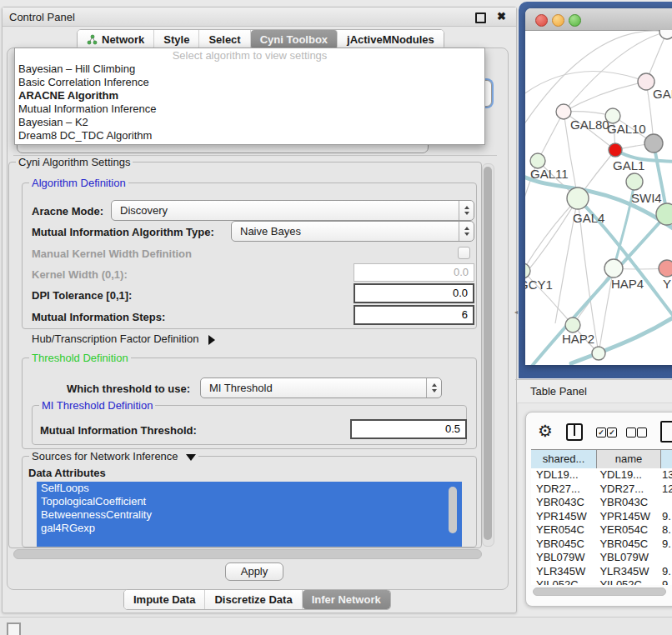 Image resolution: width=672 pixels, height=635 pixels. What do you see at coordinates (390, 40) in the screenshot?
I see `tab-jactivemnodules: jActiveMNodules` at bounding box center [390, 40].